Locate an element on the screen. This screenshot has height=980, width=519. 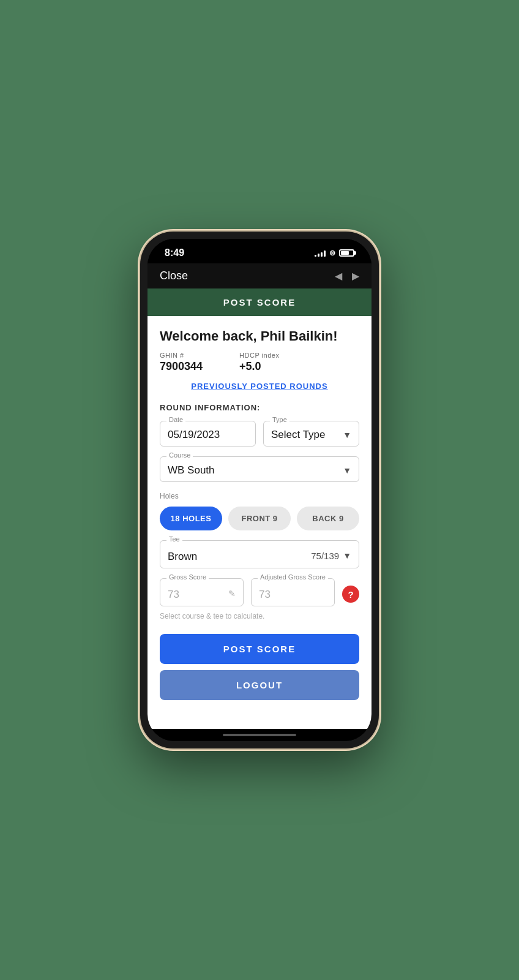
hdcp-info: HDCP index +5.0 is located at coordinates (260, 363).